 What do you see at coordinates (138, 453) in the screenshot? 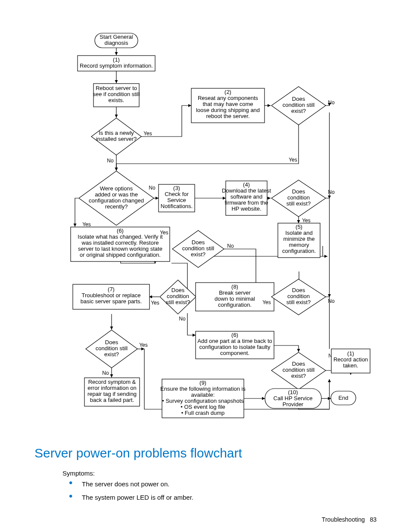
I see `section-heading: Server power-on problems flowchart` at bounding box center [138, 453].